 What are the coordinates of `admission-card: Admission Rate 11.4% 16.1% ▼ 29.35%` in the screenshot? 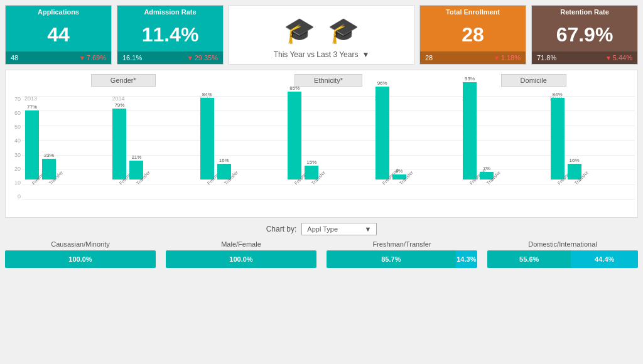 It's located at (170, 35).